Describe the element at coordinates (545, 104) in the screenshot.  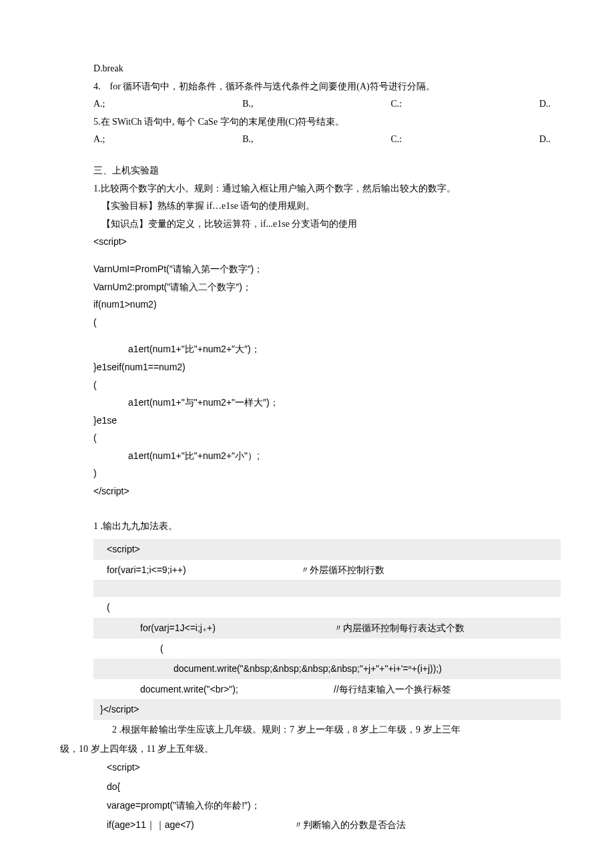
I see `q4-opt-d: D..` at that location.